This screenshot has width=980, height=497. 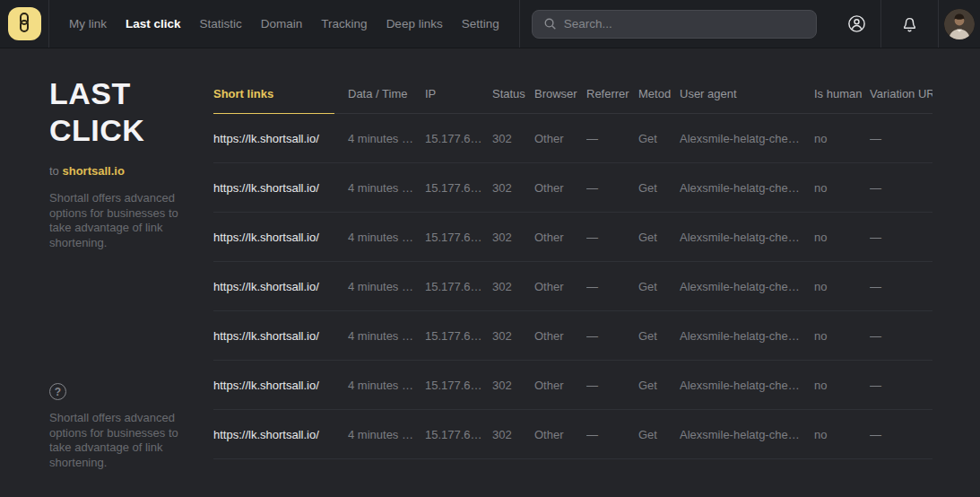 What do you see at coordinates (124, 170) in the screenshot?
I see `destination-line: to shortsall.io` at bounding box center [124, 170].